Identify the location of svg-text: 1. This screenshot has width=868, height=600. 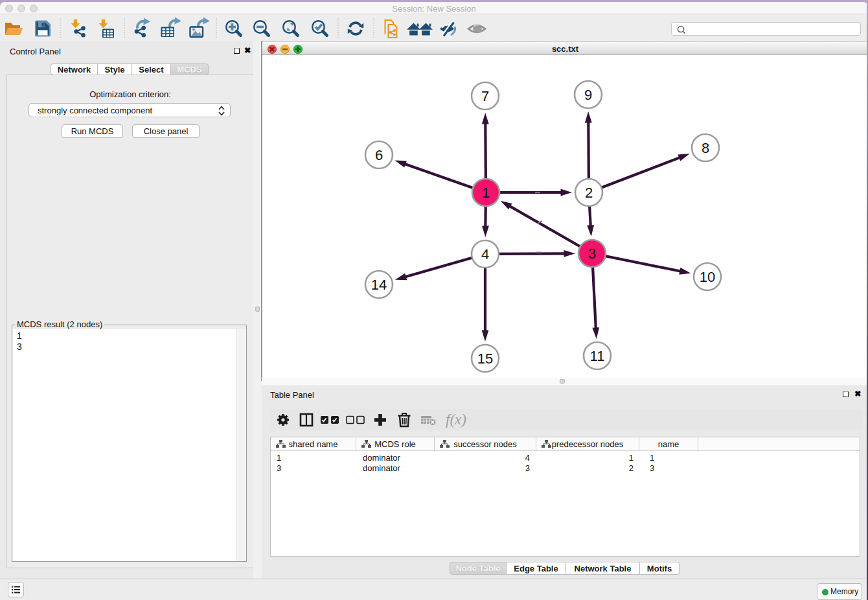
(486, 193).